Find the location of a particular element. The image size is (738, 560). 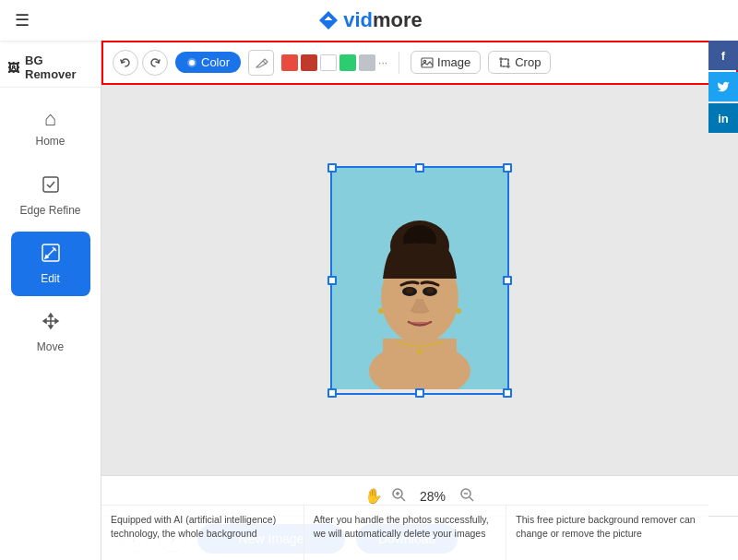

swatch-red2 is located at coordinates (309, 63).